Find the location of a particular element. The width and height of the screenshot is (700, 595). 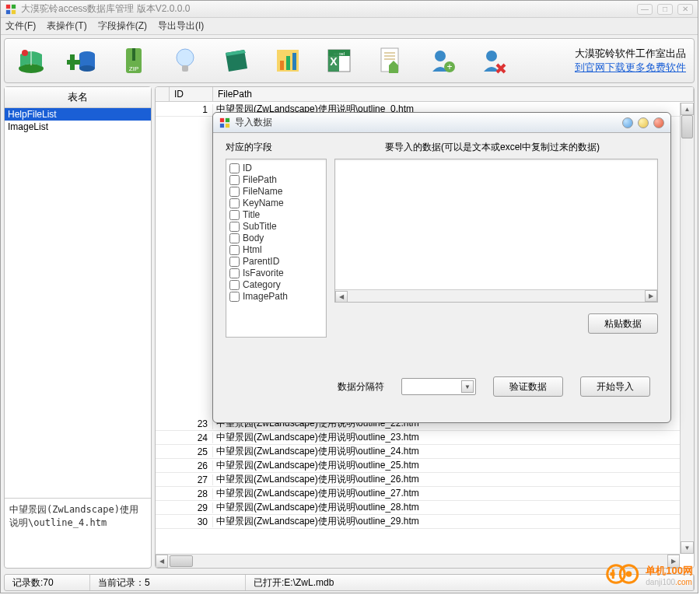

toolbar-excel-icon: excelX is located at coordinates (339, 61).